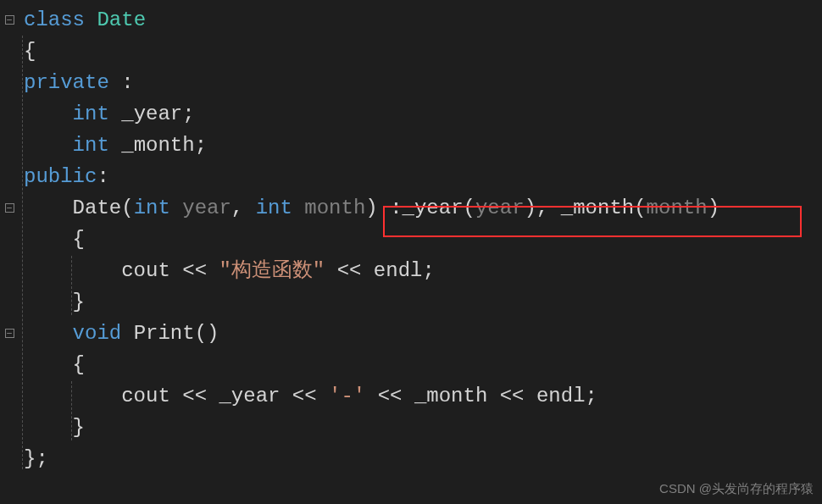 This screenshot has height=504, width=822. Describe the element at coordinates (411, 396) in the screenshot. I see `code-line: cout << _year << '-' << _month << endl;` at that location.